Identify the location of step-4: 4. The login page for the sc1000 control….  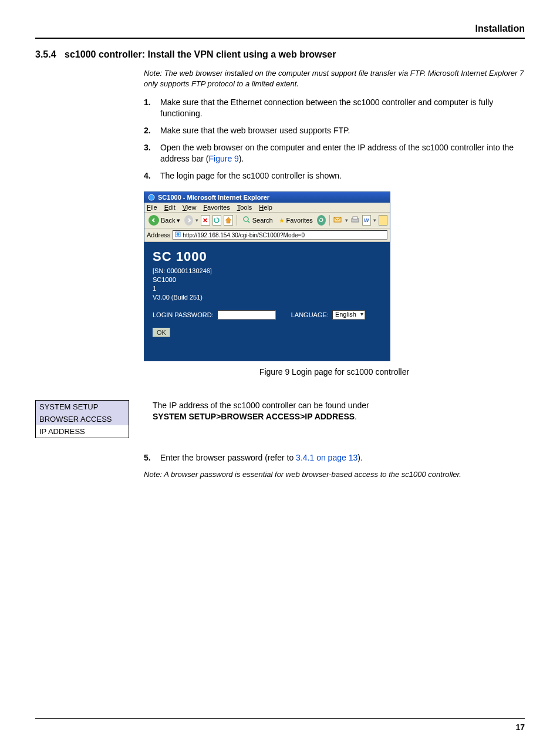
(335, 176).